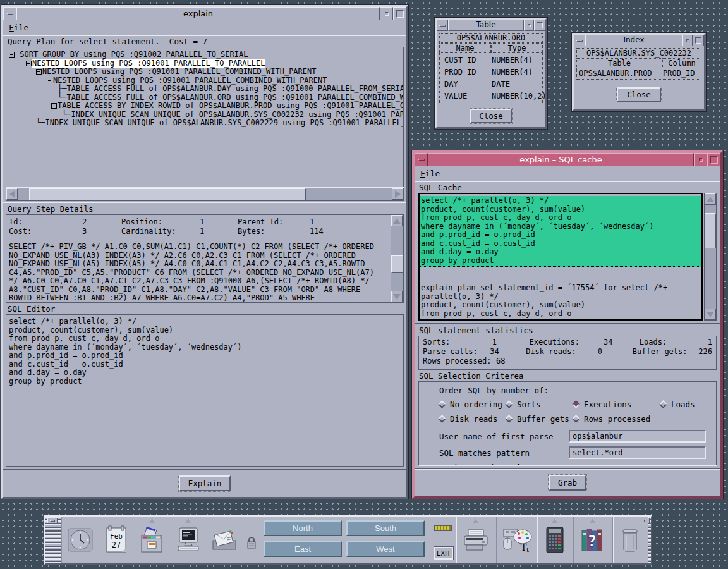 The width and height of the screenshot is (728, 569). I want to click on workspace-south-button: South, so click(385, 529).